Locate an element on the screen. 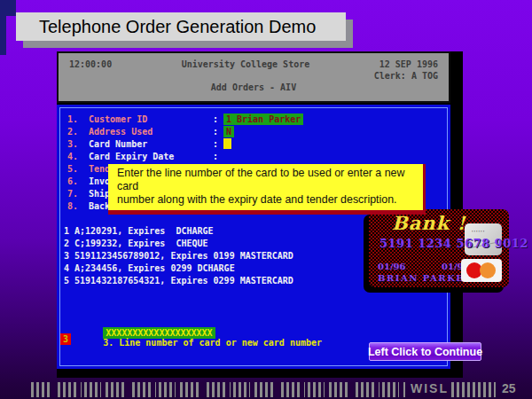 The height and width of the screenshot is (399, 532). page-title-text: Telephone Order Generation Demo is located at coordinates (177, 27).